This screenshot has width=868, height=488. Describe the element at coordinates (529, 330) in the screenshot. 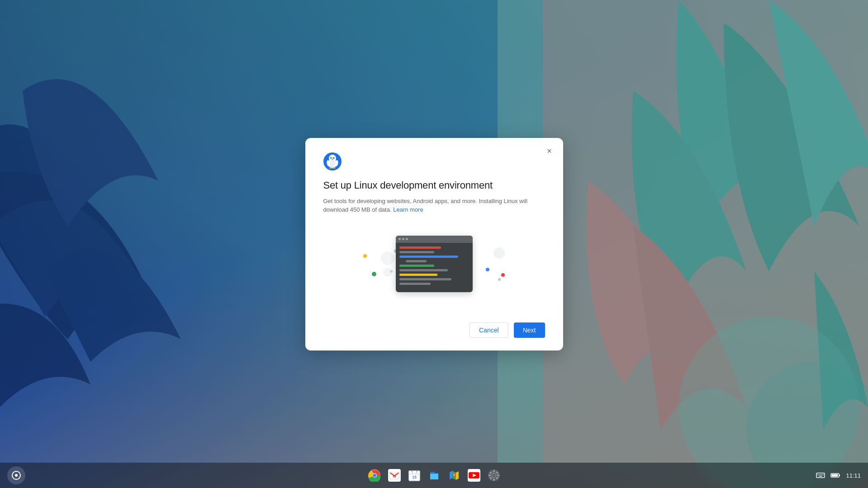

I see `next-button: Next` at that location.